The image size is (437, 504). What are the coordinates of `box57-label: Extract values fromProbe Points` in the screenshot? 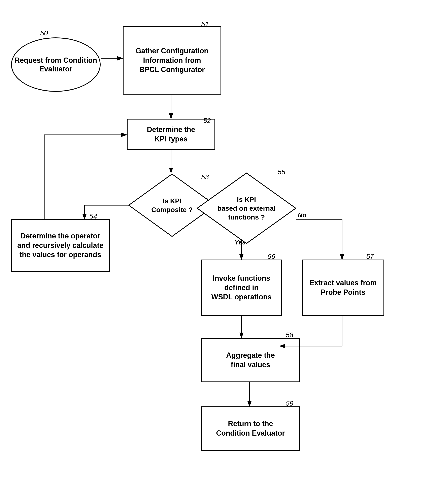 It's located at (343, 288).